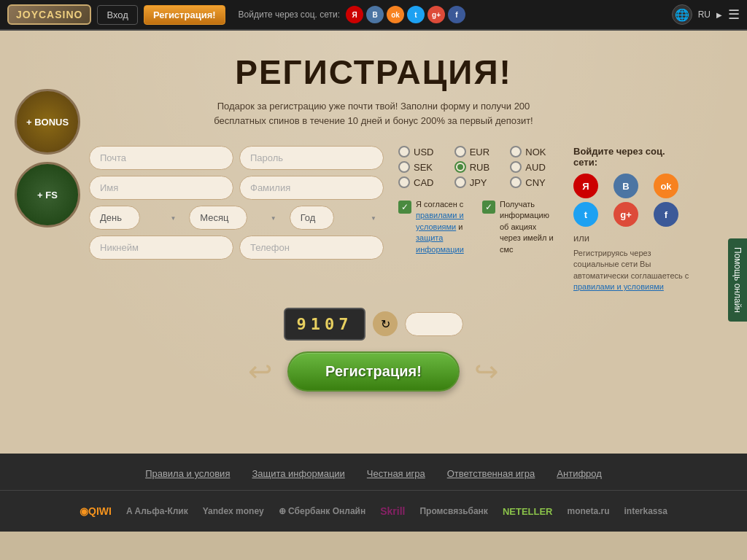 This screenshot has width=747, height=560. Describe the element at coordinates (218, 217) in the screenshot. I see `month-select: Месяц` at that location.